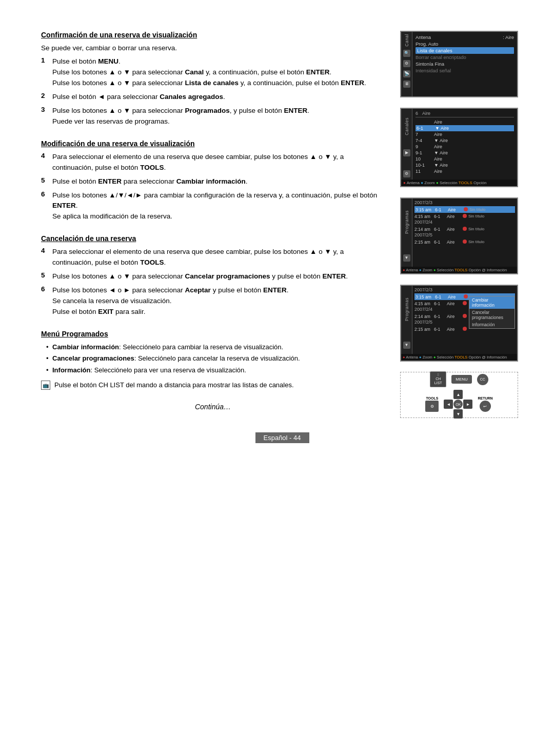 The height and width of the screenshot is (756, 554). I want to click on step-content-4a: Para seleccionar el elemento de una rese…, so click(219, 163).